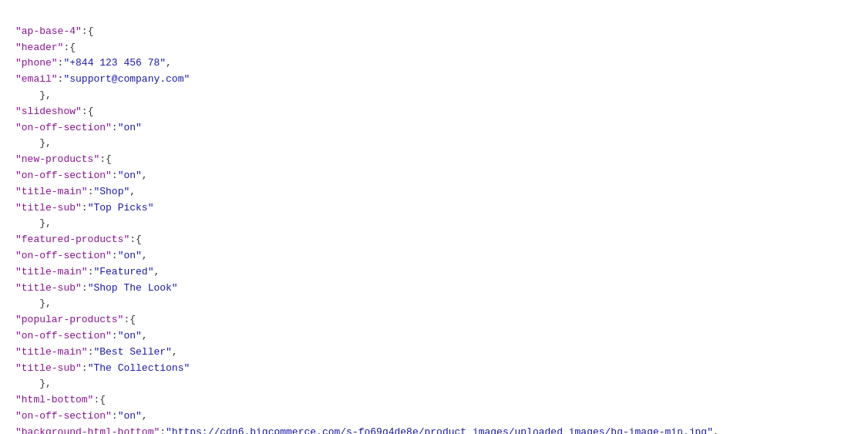 Image resolution: width=868 pixels, height=434 pixels. I want to click on code-line-4: },, so click(434, 96).